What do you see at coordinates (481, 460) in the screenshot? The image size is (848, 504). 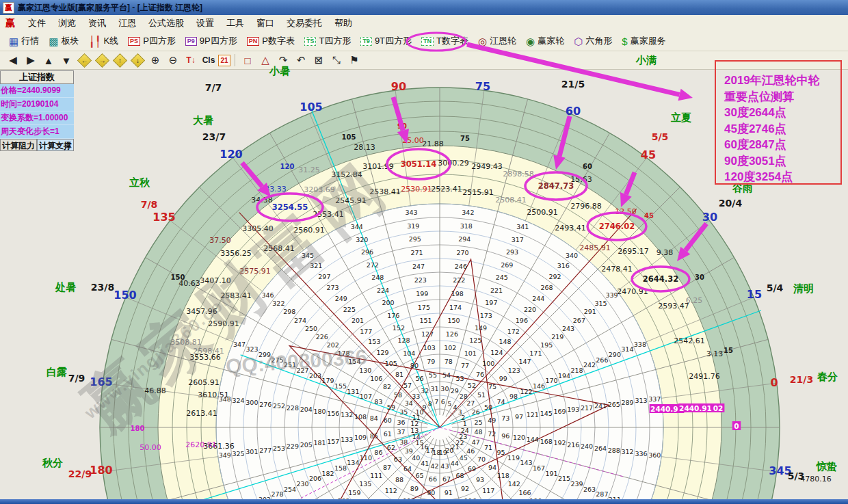 I see `svg-text: 70` at bounding box center [481, 460].